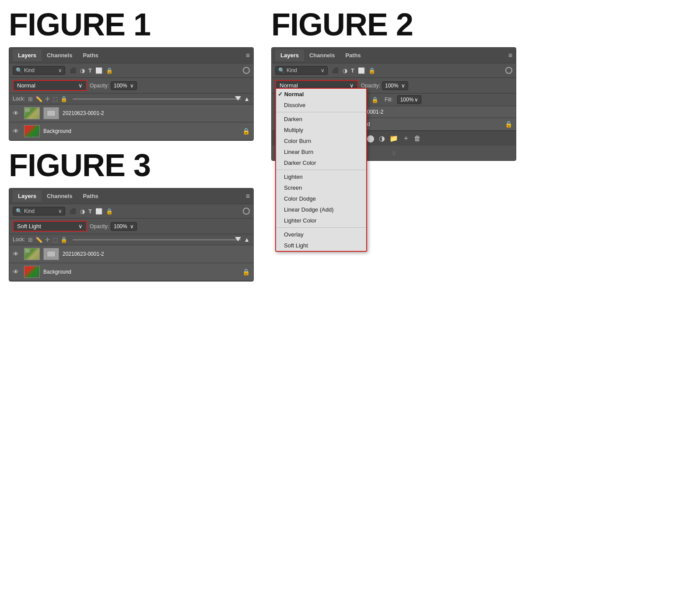 The image size is (700, 612). Describe the element at coordinates (321, 141) in the screenshot. I see `dropdown-item-color-burn: Color Burn` at that location.